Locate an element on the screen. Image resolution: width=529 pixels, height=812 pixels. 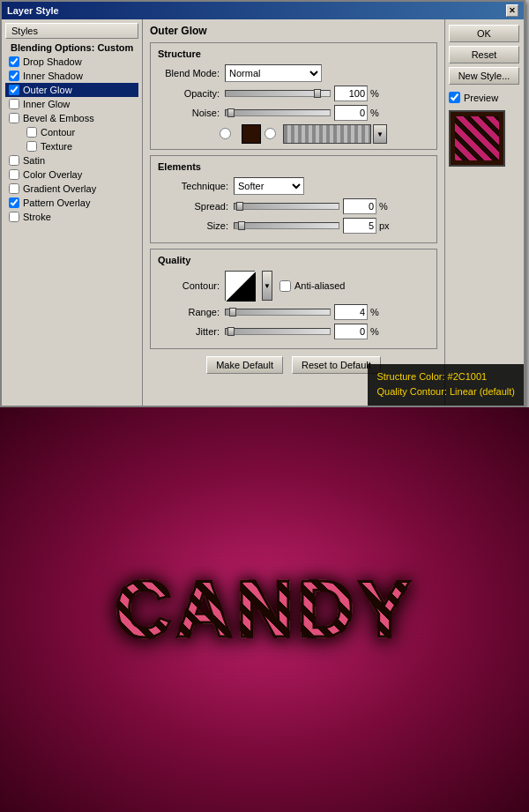
bevel-emboss-checkbox is located at coordinates (14, 118).